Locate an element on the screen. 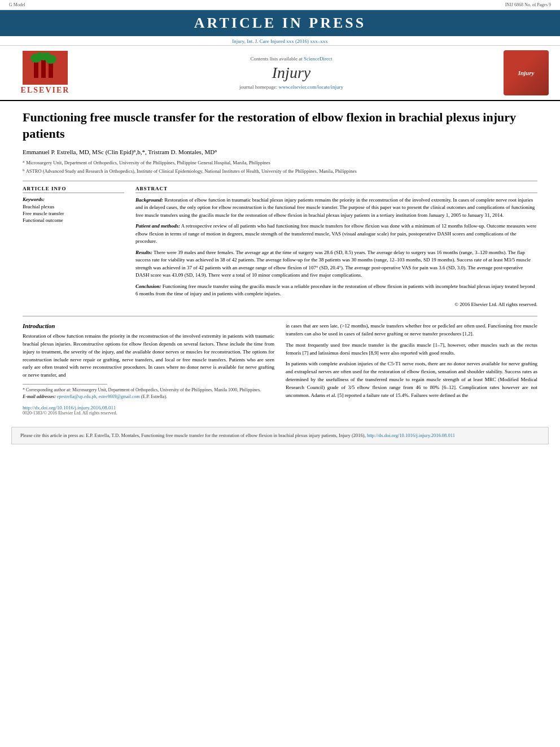  keywords-label: Keywords: is located at coordinates (73, 199).